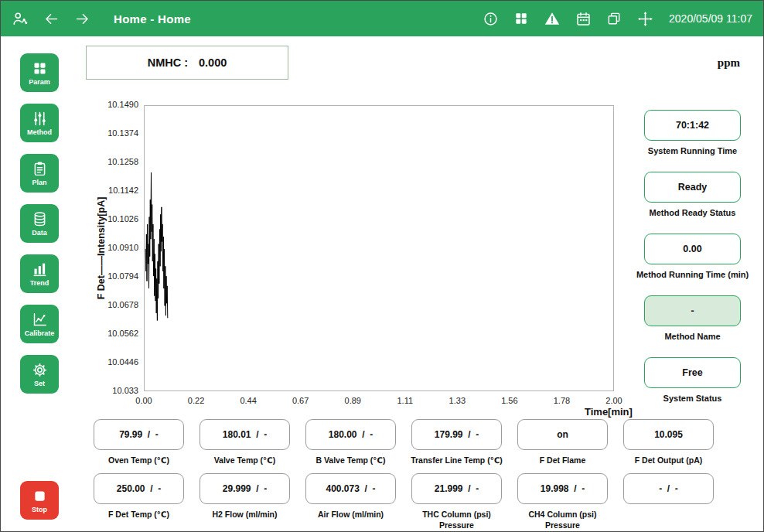 The image size is (764, 532). What do you see at coordinates (562, 515) in the screenshot?
I see `ch4-column-pressure-label: CH4 Column (psi)` at bounding box center [562, 515].